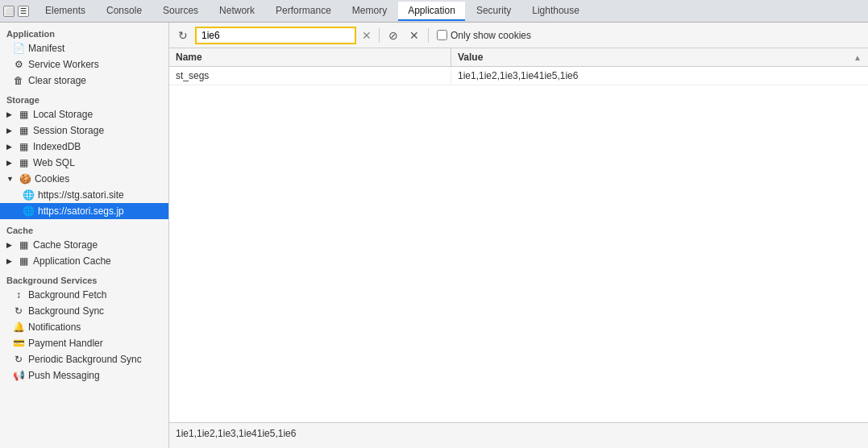  Describe the element at coordinates (69, 131) in the screenshot. I see `sidebar-item-session-storage-label: Session Storage` at that location.